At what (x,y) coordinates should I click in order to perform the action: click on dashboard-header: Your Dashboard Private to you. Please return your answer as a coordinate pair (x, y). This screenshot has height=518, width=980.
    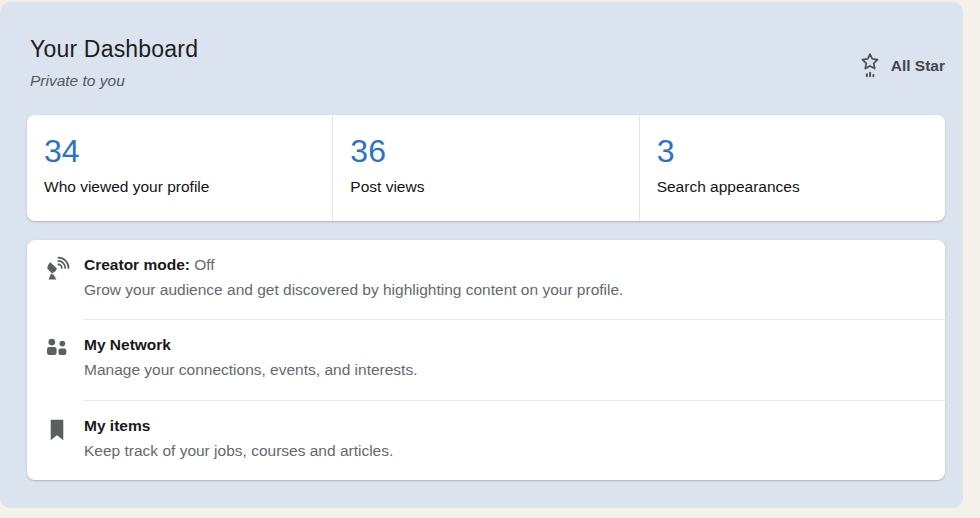
    Looking at the image, I should click on (114, 63).